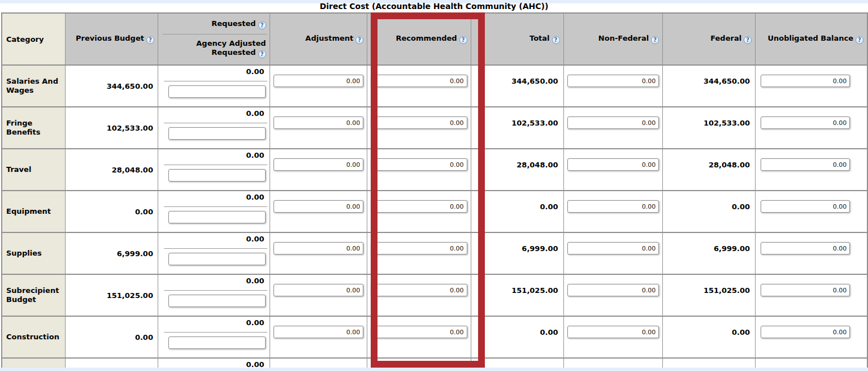 The image size is (868, 371). What do you see at coordinates (214, 21) in the screenshot?
I see `requested-header-label: Requested?` at bounding box center [214, 21].